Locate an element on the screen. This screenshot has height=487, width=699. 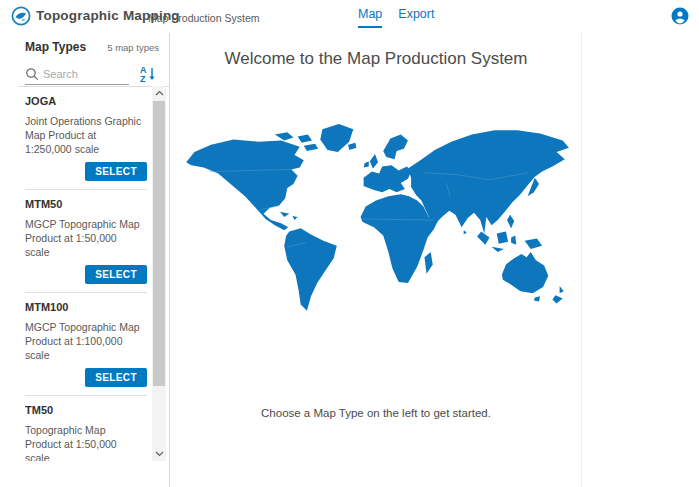
list-scrollbar is located at coordinates (159, 274).